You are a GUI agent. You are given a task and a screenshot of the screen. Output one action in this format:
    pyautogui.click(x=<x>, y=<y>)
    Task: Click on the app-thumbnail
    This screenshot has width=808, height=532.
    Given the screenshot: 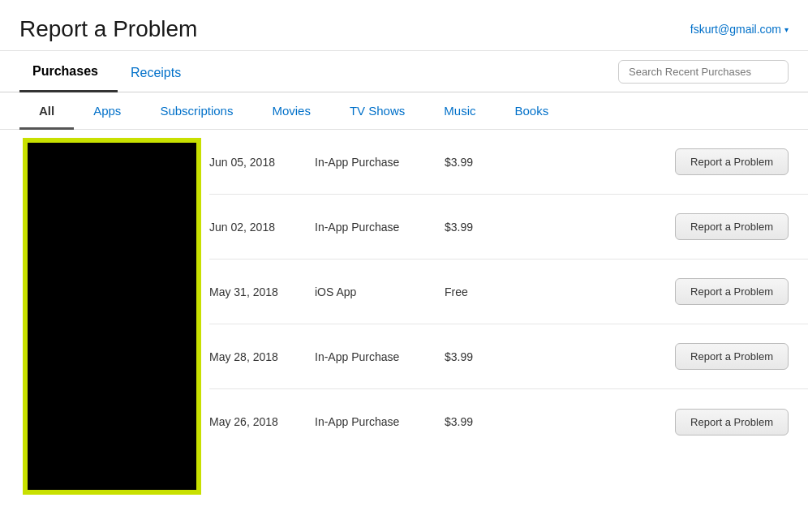 What is the action you would take?
    pyautogui.click(x=112, y=316)
    